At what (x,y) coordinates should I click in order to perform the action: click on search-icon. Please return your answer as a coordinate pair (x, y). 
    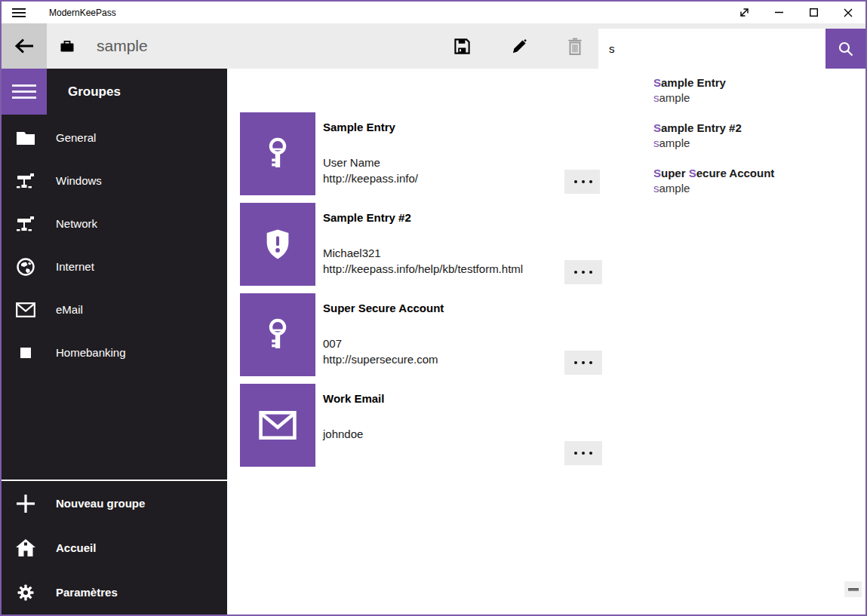
    Looking at the image, I should click on (846, 49).